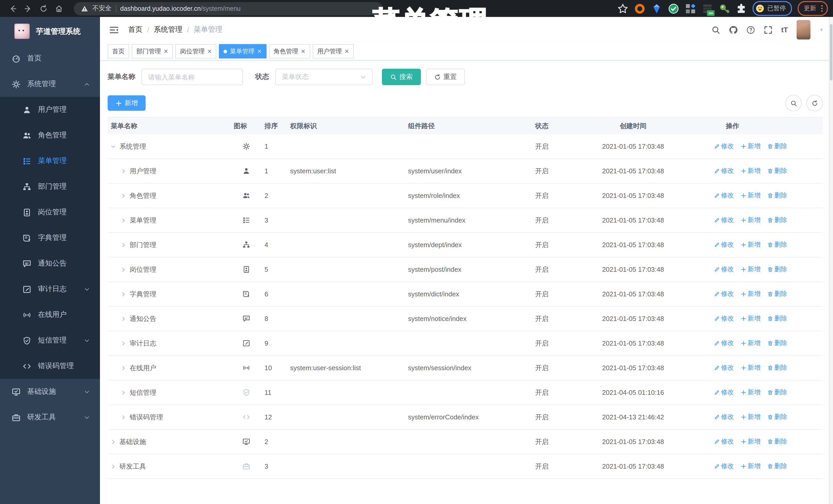 Image resolution: width=833 pixels, height=504 pixels. Describe the element at coordinates (50, 135) in the screenshot. I see `sidebar-item-users: 角色管理` at that location.